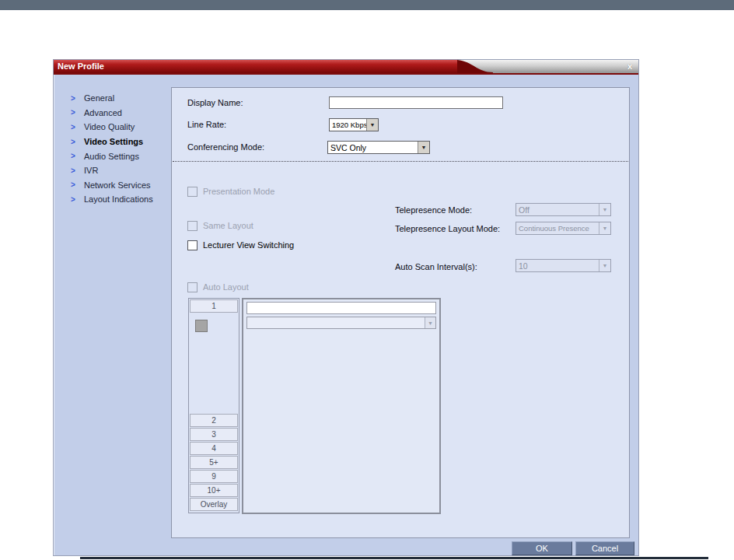 The image size is (734, 560). I want to click on layout-column-spacer, so click(214, 373).